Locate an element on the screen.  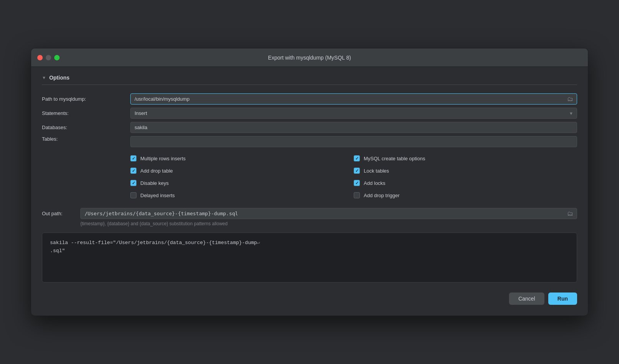
delayed-inserts-label: Delayed inserts is located at coordinates (158, 195).